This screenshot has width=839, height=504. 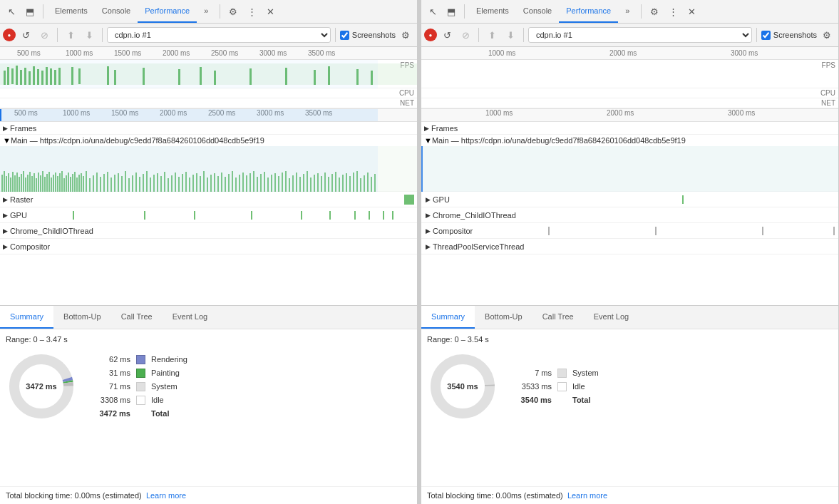 What do you see at coordinates (495, 495) in the screenshot?
I see `blocking-text-right: Total blocking time: 0.00ms (estimated)` at bounding box center [495, 495].